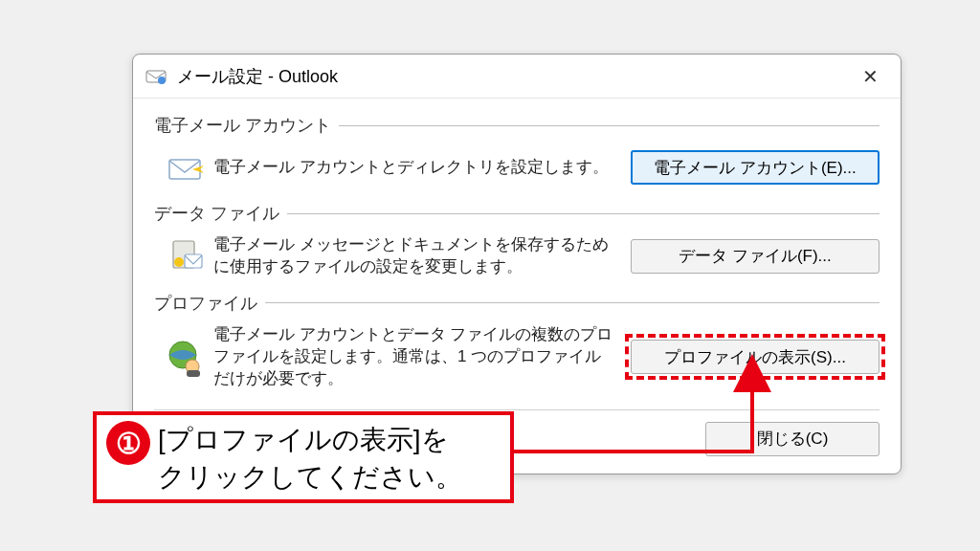 The image size is (980, 551). I want to click on section-header: 電子メール アカウント, so click(517, 125).